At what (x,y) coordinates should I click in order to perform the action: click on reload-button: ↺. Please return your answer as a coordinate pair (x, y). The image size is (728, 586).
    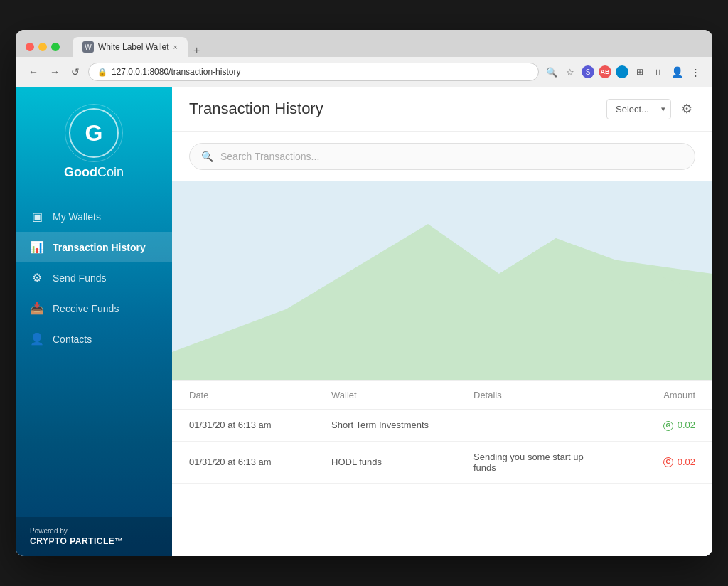
    Looking at the image, I should click on (75, 72).